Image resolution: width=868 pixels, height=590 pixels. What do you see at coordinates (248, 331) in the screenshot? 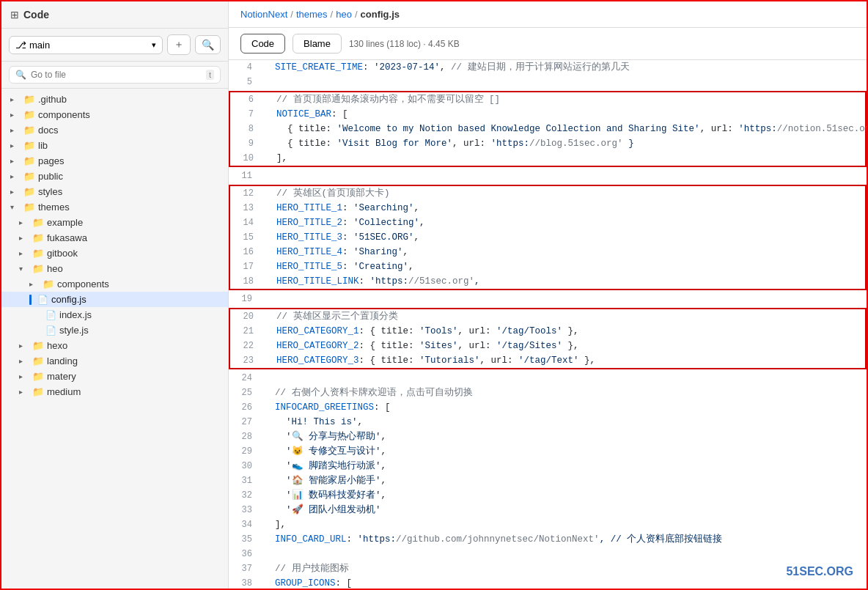
I see `line-number: 21` at bounding box center [248, 331].